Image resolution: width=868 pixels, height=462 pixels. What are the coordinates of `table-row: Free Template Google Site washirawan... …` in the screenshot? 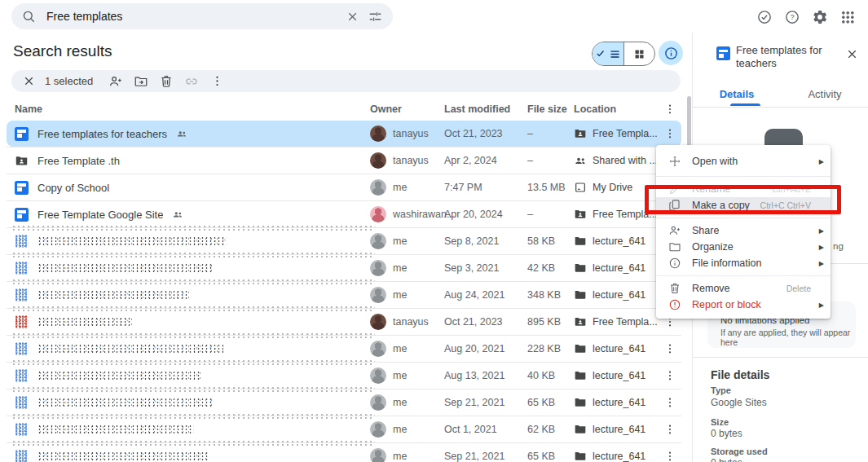 It's located at (344, 213).